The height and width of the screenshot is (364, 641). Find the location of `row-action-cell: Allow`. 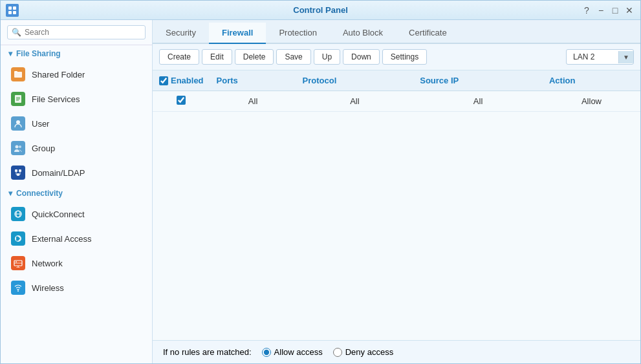

row-action-cell: Allow is located at coordinates (591, 102).